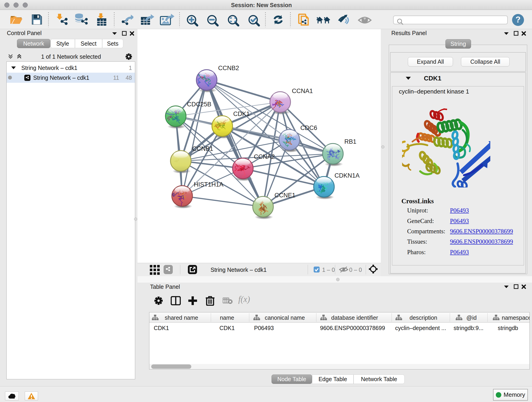 This screenshot has width=532, height=402. I want to click on svg-text: CDC6, so click(309, 128).